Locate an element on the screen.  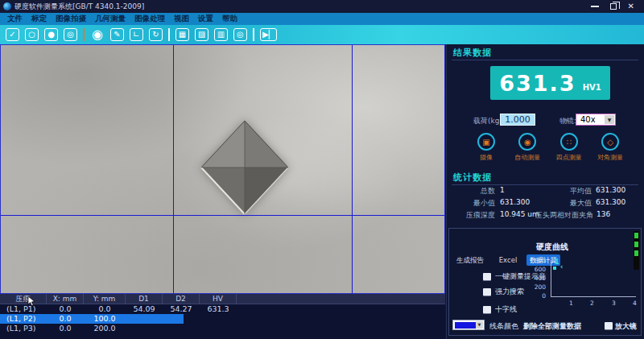
auto-measure-label: 自动测量 is located at coordinates (527, 158).